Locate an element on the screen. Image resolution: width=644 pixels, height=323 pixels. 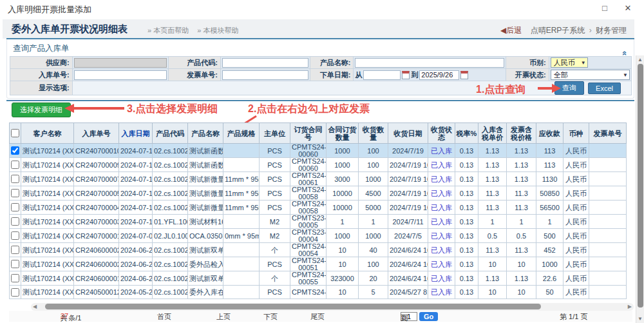
cell-inbound-date: 2024-07-19 is located at coordinates (136, 151).